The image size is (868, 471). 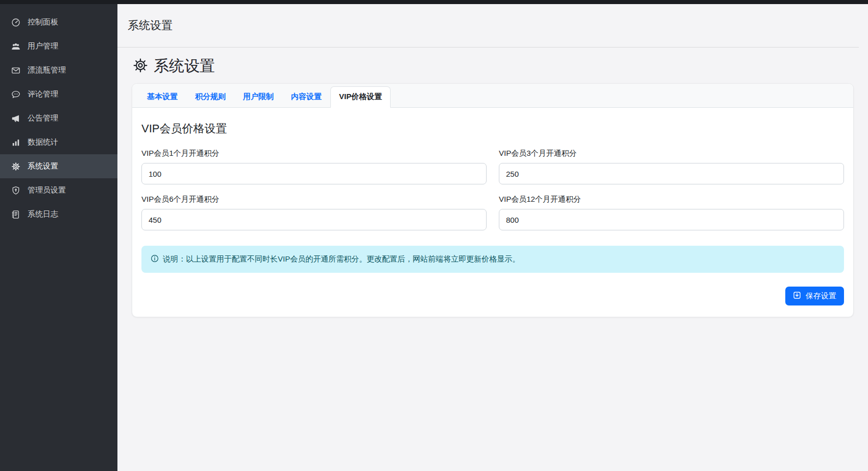 I want to click on tab-vip-pricing: VIP价格设置, so click(x=360, y=97).